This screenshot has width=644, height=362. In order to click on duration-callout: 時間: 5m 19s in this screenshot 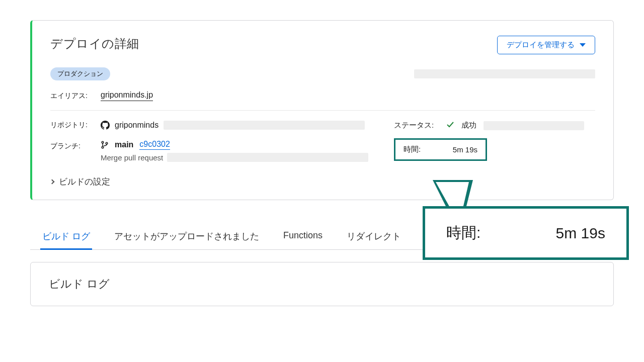, I will do `click(526, 233)`.